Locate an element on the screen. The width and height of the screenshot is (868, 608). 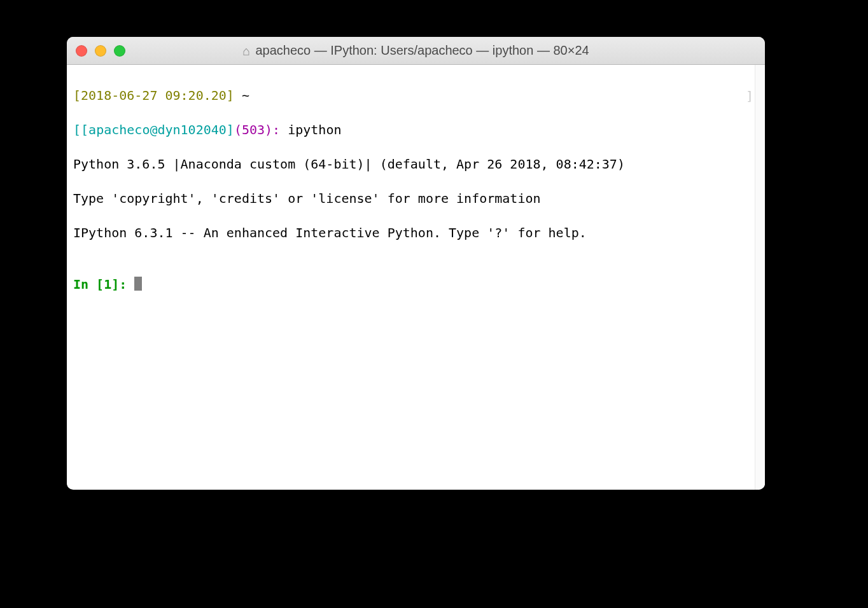
prompt-timestamp: [2018-06-27 09:20.20] is located at coordinates (154, 95).